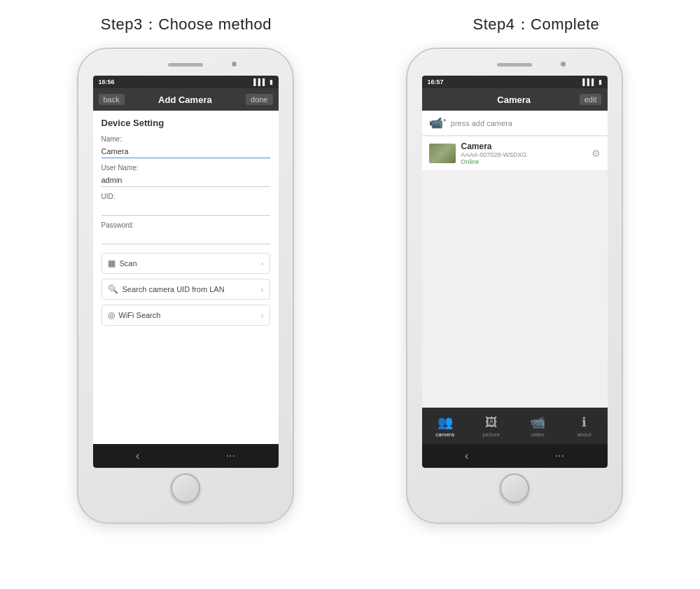 This screenshot has width=700, height=589. I want to click on phone2-status-bar: 16:57 ▌▌▌ ▮, so click(515, 82).